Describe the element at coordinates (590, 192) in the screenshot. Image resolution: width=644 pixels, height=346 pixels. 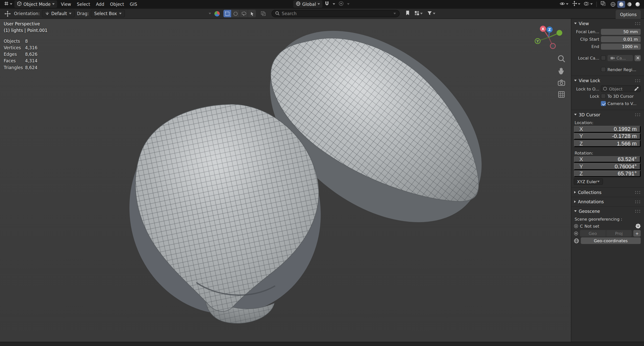
I see `panel-collections-title: Collections` at that location.